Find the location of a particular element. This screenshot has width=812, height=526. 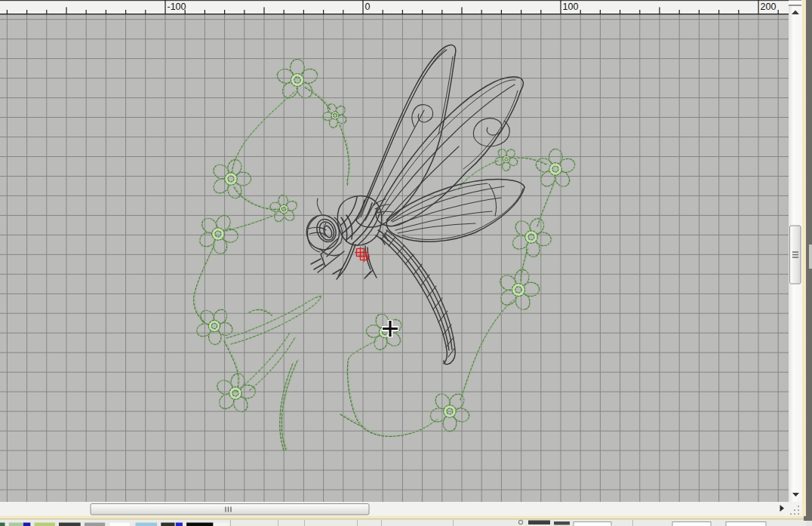

svg-text: -100 is located at coordinates (177, 7).